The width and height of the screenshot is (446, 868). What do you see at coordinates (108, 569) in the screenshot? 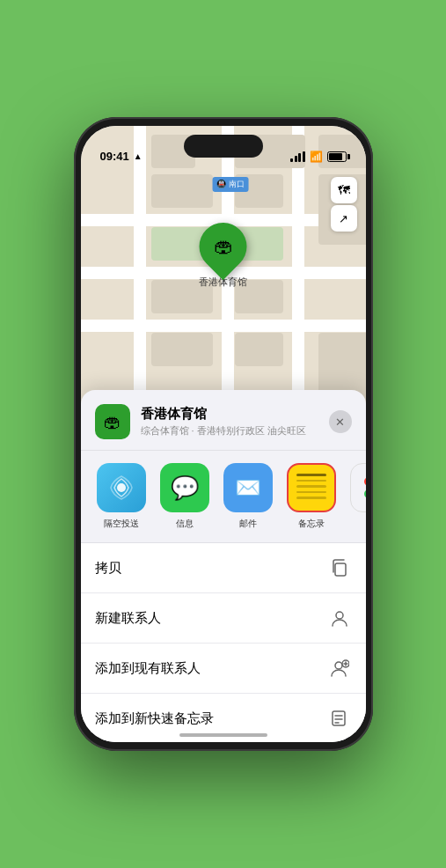
I see `copy-label: 拷贝` at bounding box center [108, 569].